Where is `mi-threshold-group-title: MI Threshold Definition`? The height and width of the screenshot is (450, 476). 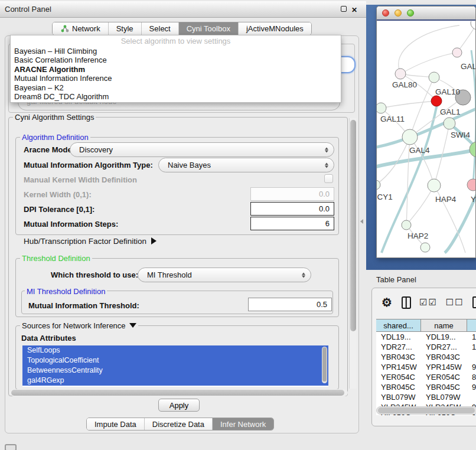
mi-threshold-group-title: MI Threshold Definition is located at coordinates (66, 292).